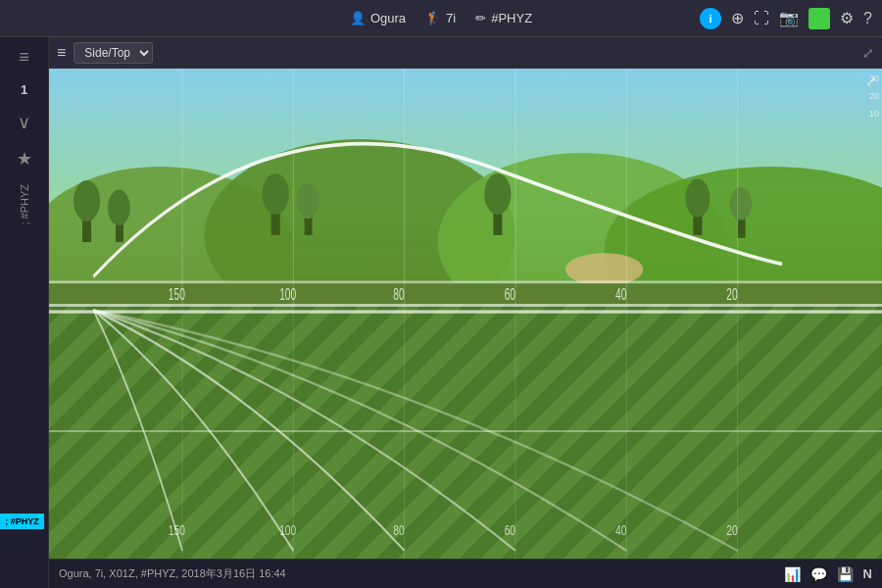 This screenshot has height=588, width=882. What do you see at coordinates (847, 18) in the screenshot?
I see `settings-icon: ⚙` at bounding box center [847, 18].